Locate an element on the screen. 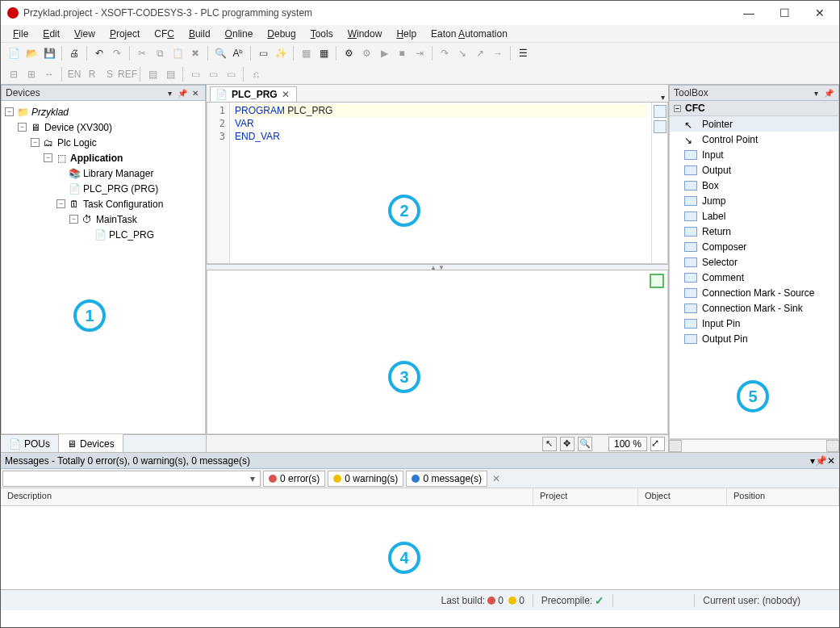 Image resolution: width=840 pixels, height=628 pixels. menu-project: Project is located at coordinates (124, 34).